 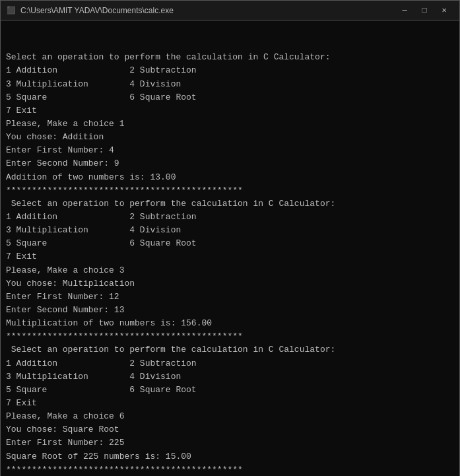 I want to click on title-bar-text: C:\Users\AMIT YADAV\Documents\calc.exe, so click(x=207, y=11).